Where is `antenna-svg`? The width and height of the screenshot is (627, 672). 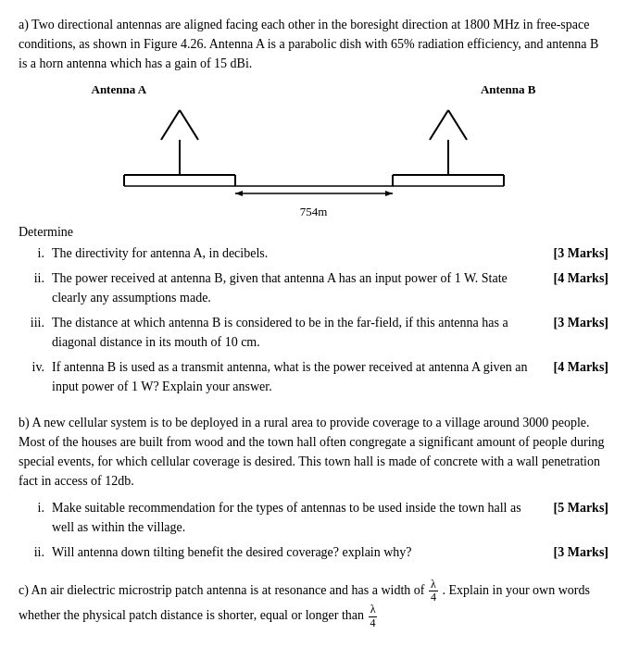
antenna-svg is located at coordinates (314, 152).